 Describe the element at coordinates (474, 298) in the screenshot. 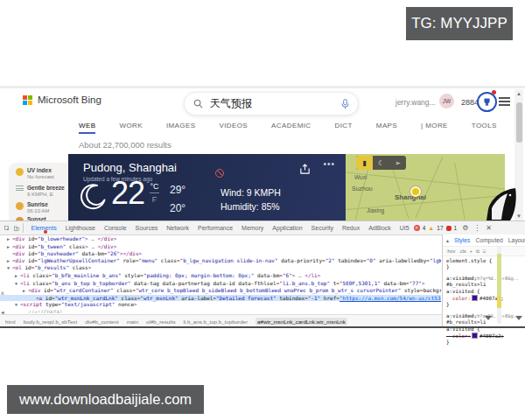

I see `color-swatch` at that location.